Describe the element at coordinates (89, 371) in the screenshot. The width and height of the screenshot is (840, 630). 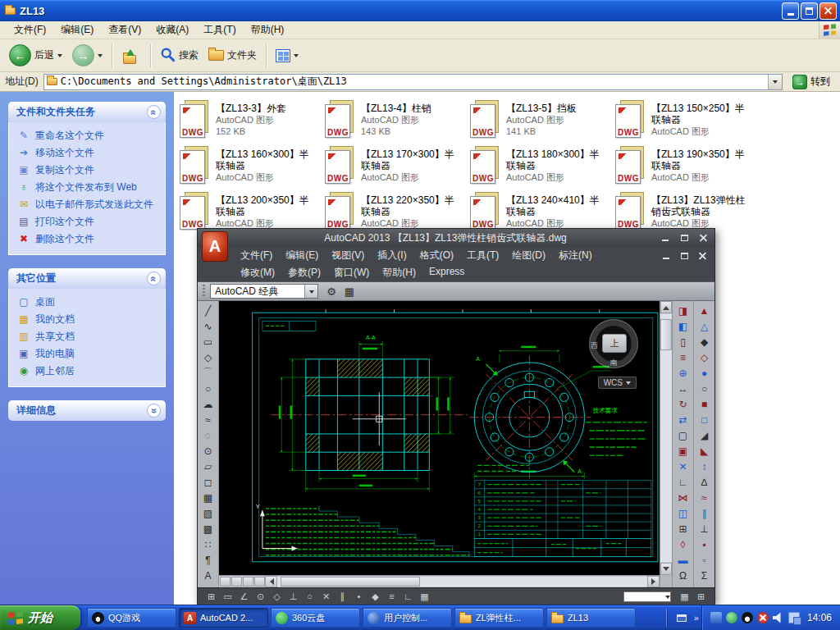
I see `place-item: ◉ 网上邻居` at that location.